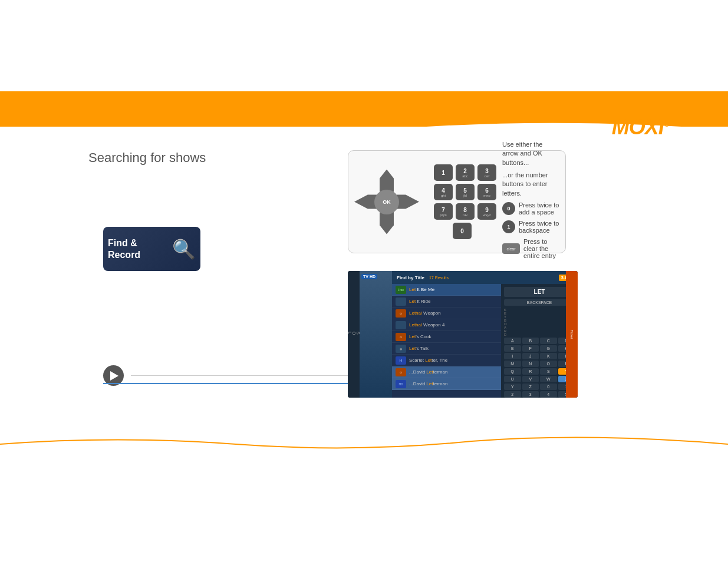 This screenshot has width=728, height=562. I want to click on tv-show-list: Free Let It Be Me Let It Ride ⊙ Lethal W…, so click(447, 340).